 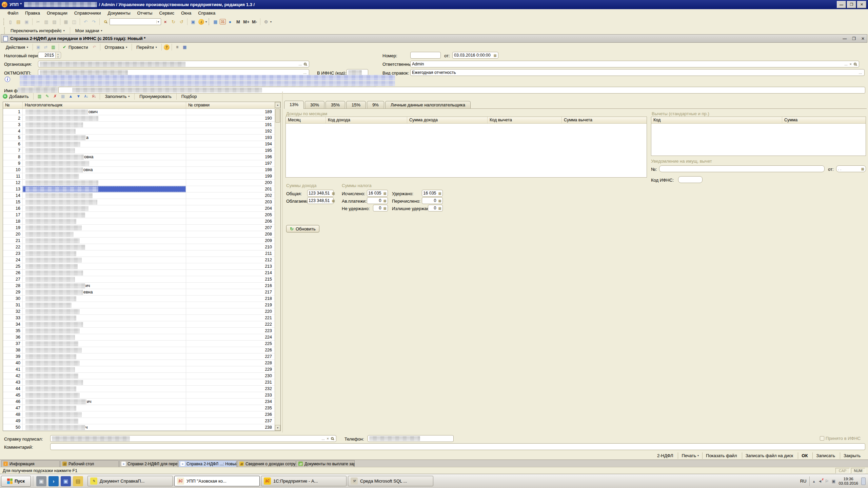 What do you see at coordinates (119, 13) in the screenshot?
I see `menu-item: Документы` at bounding box center [119, 13].